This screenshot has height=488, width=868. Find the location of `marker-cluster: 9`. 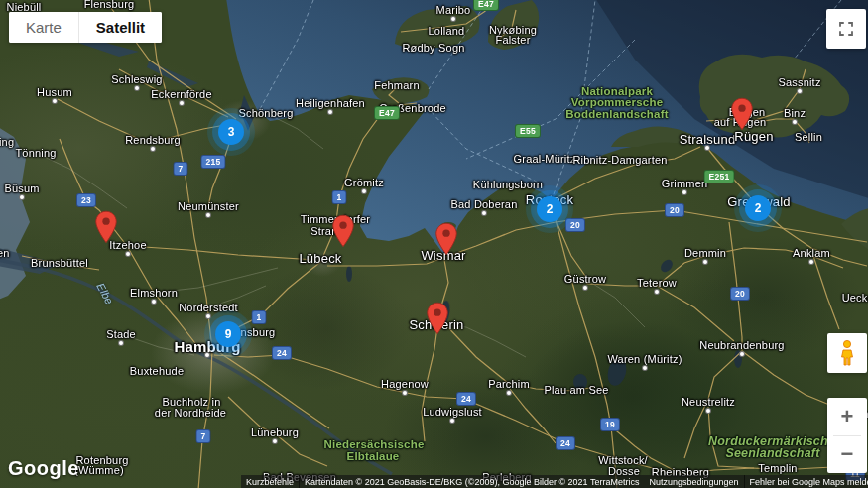

marker-cluster: 9 is located at coordinates (228, 334).